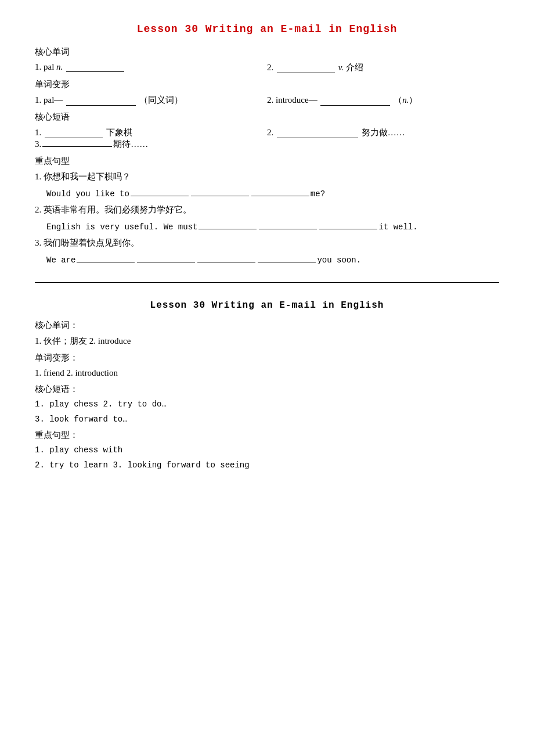 This screenshot has width=534, height=756. I want to click on core-phrases-row2: 3. 期待……, so click(267, 144).